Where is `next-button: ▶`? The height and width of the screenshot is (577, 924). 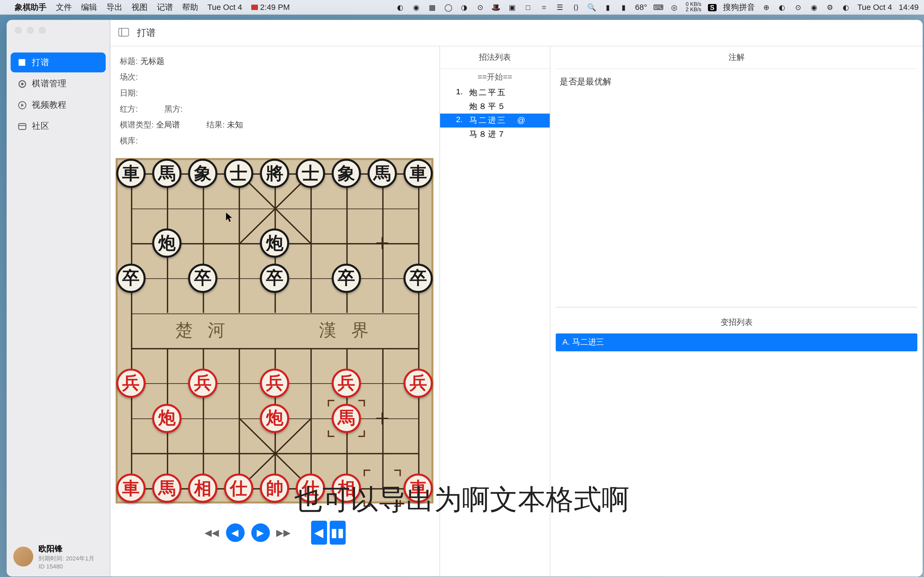 next-button: ▶ is located at coordinates (260, 533).